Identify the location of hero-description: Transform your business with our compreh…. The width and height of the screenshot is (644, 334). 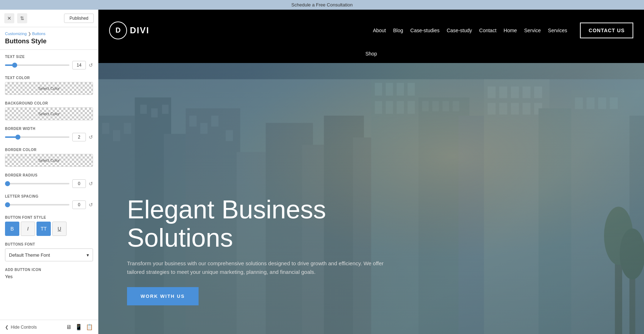
(261, 268).